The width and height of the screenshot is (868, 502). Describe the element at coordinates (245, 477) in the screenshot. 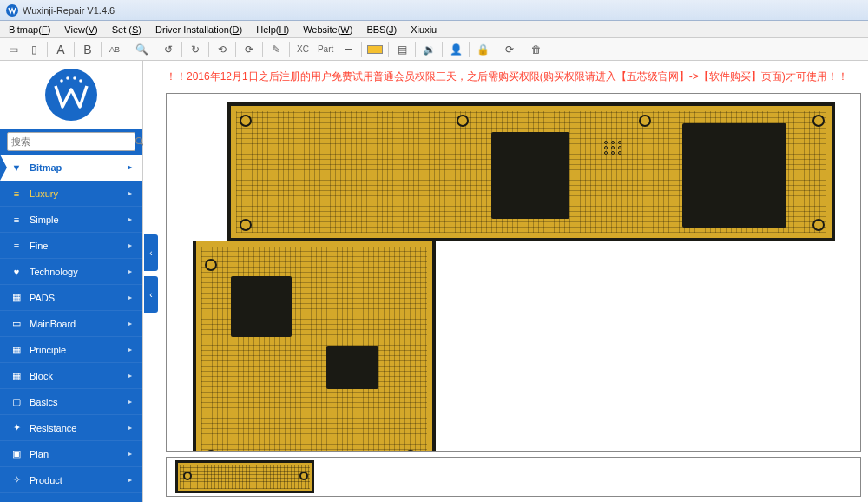

I see `pcb-board-thumb` at that location.